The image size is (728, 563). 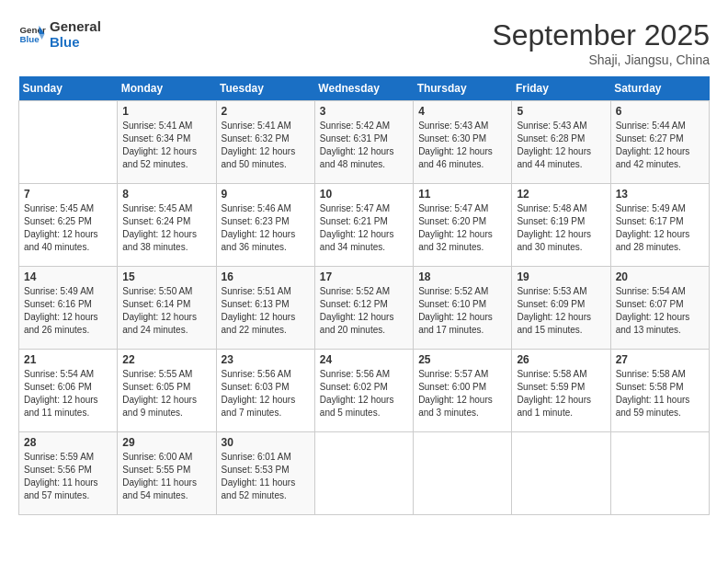 What do you see at coordinates (561, 111) in the screenshot?
I see `day-number: 5` at bounding box center [561, 111].